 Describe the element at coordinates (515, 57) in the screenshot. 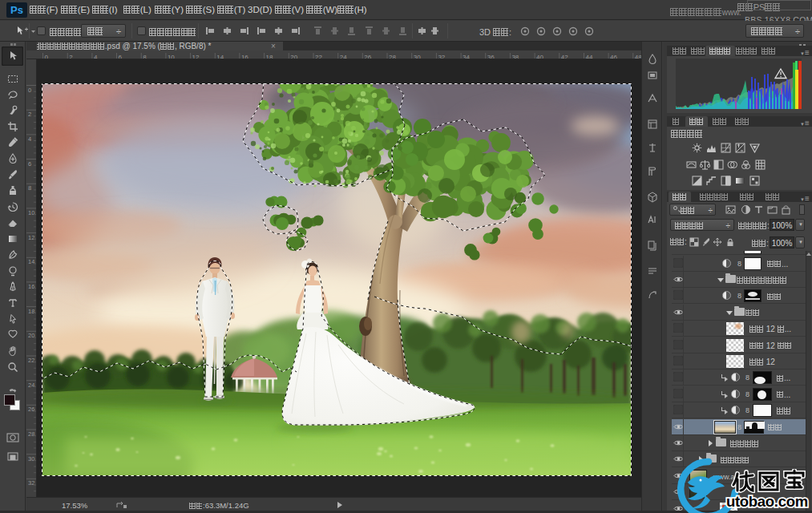

I see `svg-text: 38` at that location.